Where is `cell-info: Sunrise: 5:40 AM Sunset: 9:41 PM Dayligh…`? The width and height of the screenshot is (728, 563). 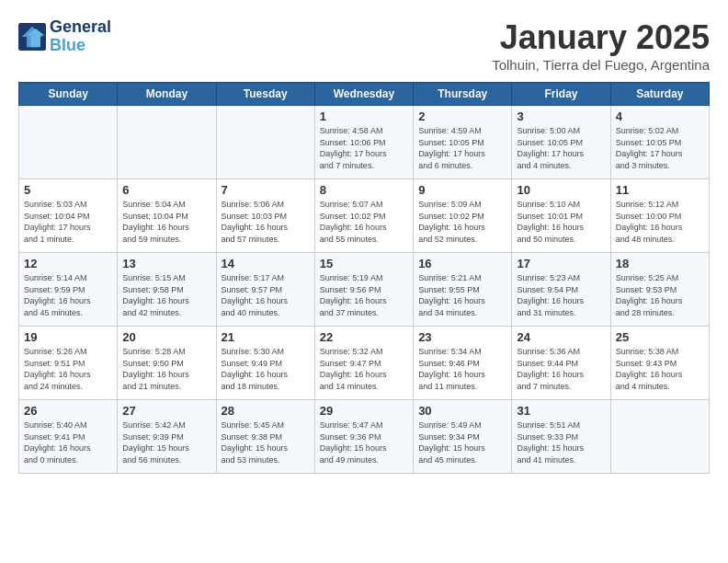 cell-info: Sunrise: 5:40 AM Sunset: 9:41 PM Dayligh… is located at coordinates (68, 442).